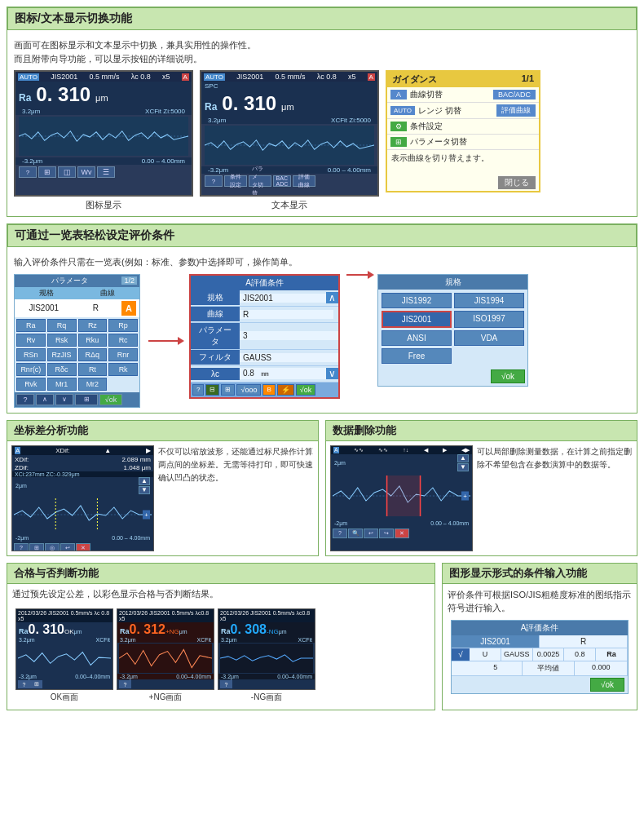 The height and width of the screenshot is (836, 644). Describe the element at coordinates (62, 384) in the screenshot. I see `param-btn-mr1: Mr1` at that location.